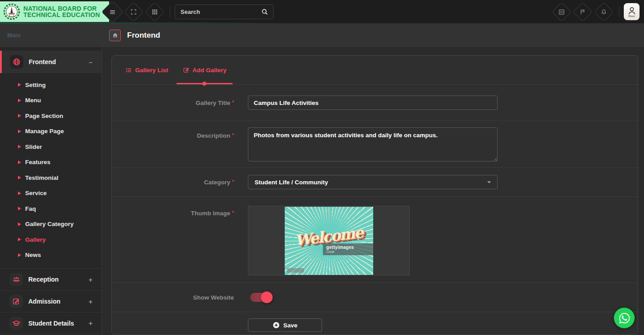  I want to click on sidebar-item-faq: Faq, so click(51, 209).